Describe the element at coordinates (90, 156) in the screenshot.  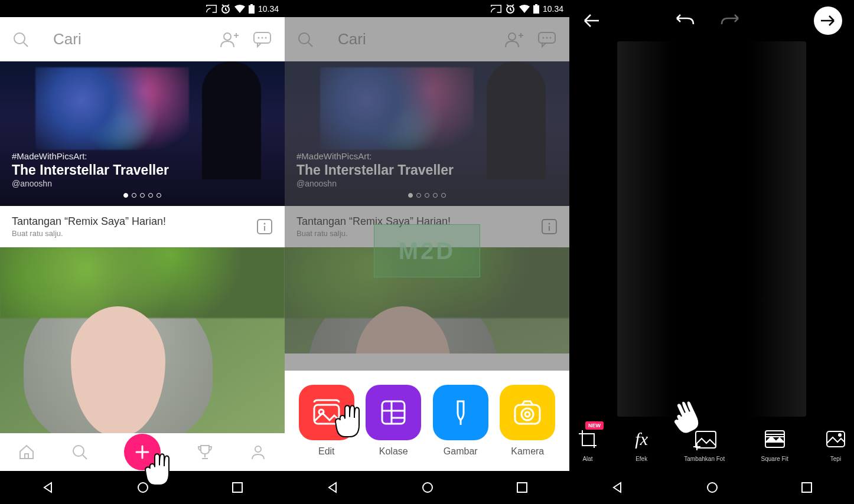
I see `banner-hashtag: #MadeWithPicsArt:` at that location.